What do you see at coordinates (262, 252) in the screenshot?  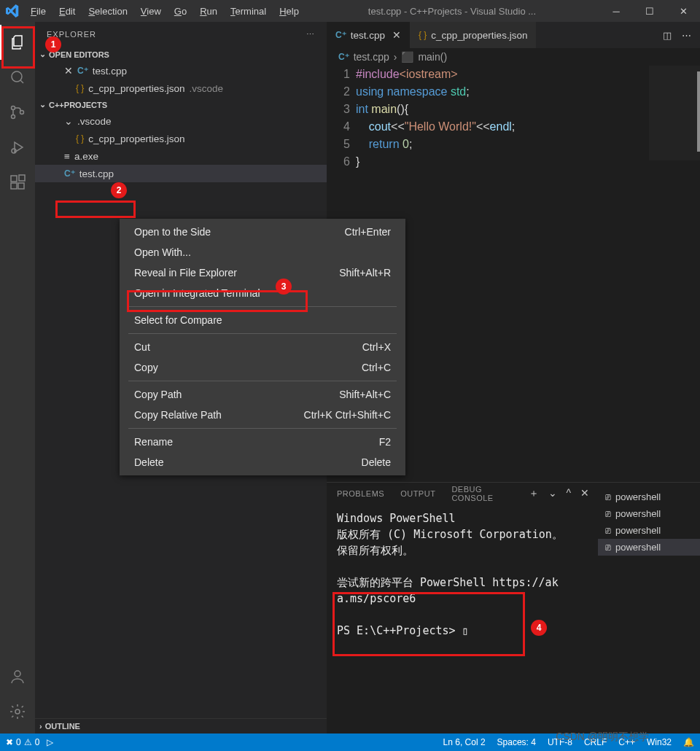 I see `ctx-open-with-: Open With...` at bounding box center [262, 252].